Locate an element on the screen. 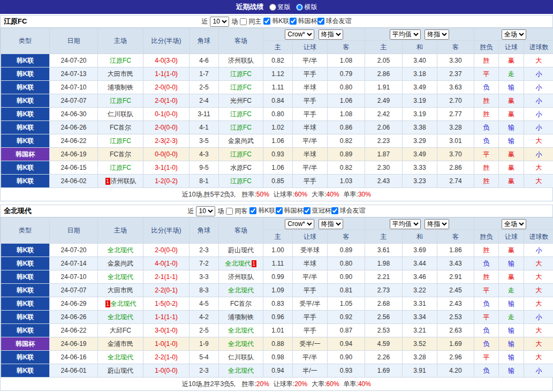 The width and height of the screenshot is (553, 392). score: 4-0(3-0) is located at coordinates (166, 61).